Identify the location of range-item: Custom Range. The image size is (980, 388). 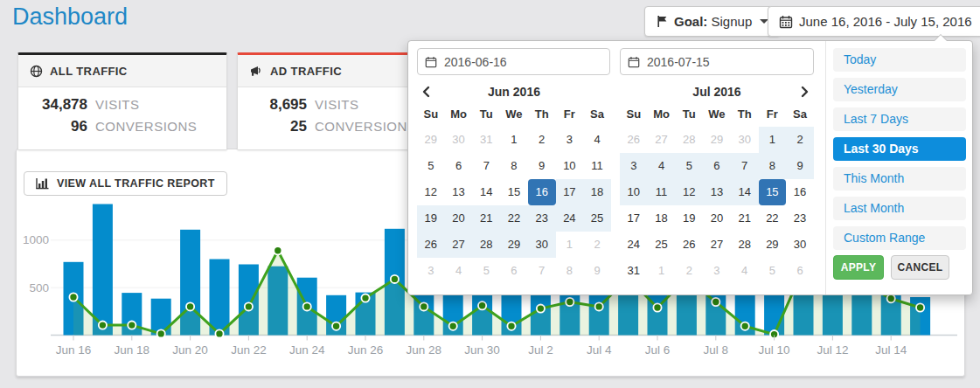
(900, 238).